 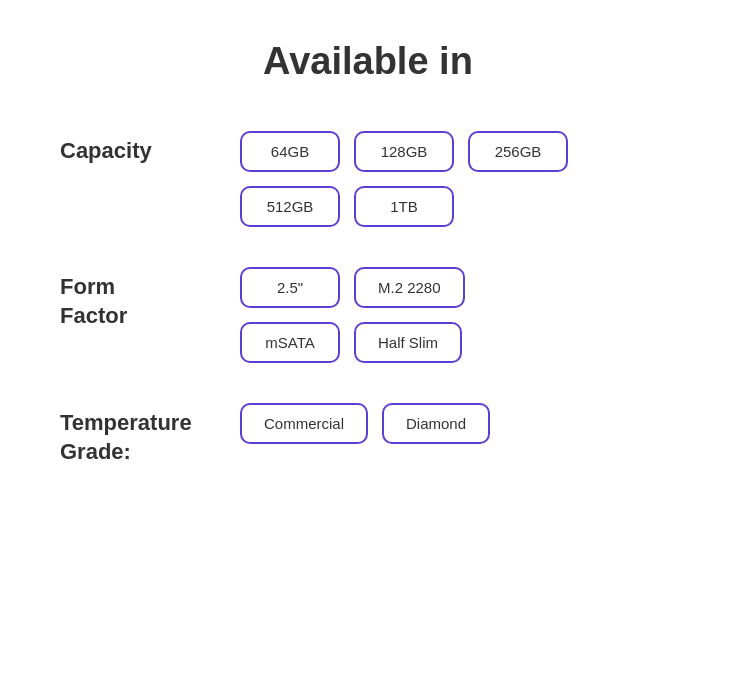 What do you see at coordinates (458, 342) in the screenshot?
I see `option-row-form-factor-1: mSATAHalf Slim` at bounding box center [458, 342].